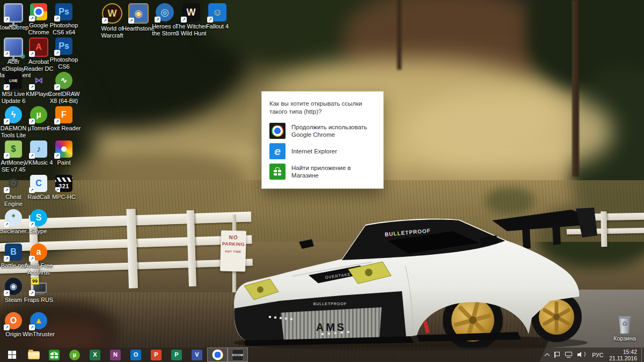 The height and width of the screenshot is (362, 644). What do you see at coordinates (13, 122) in the screenshot?
I see `desktop-icon-daemon-tools-lite: ϟ↗DAEMON Tools Lite` at bounding box center [13, 122].